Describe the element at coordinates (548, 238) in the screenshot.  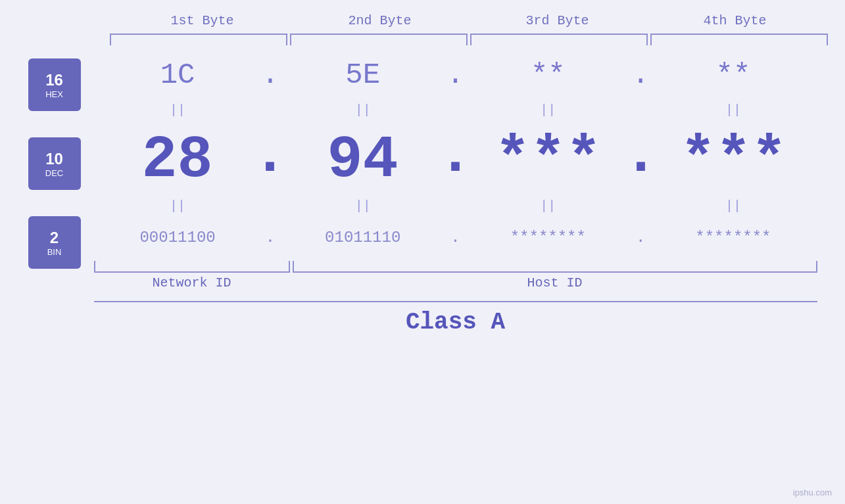
I see `bin-b3-value: ********` at that location.